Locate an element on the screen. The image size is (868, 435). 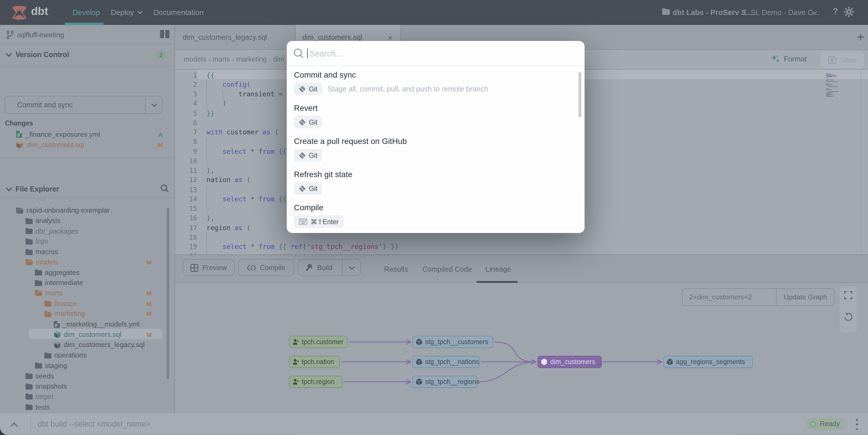
tree-item-snapshots: snapshots is located at coordinates (83, 387).